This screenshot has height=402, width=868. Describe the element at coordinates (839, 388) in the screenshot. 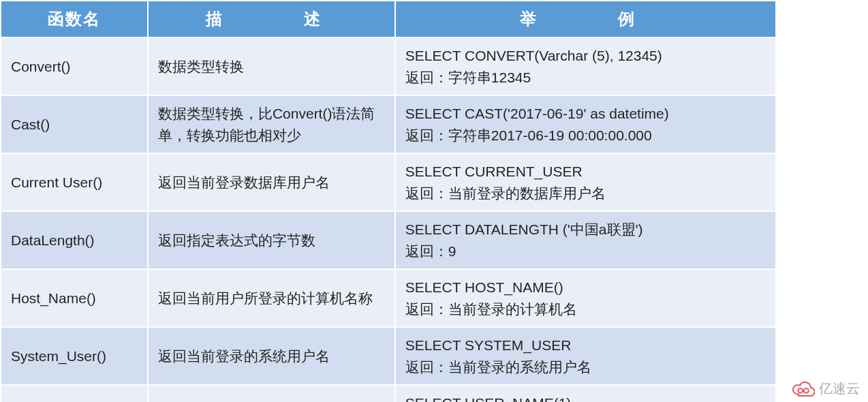

I see `watermark-text: 亿速云` at that location.